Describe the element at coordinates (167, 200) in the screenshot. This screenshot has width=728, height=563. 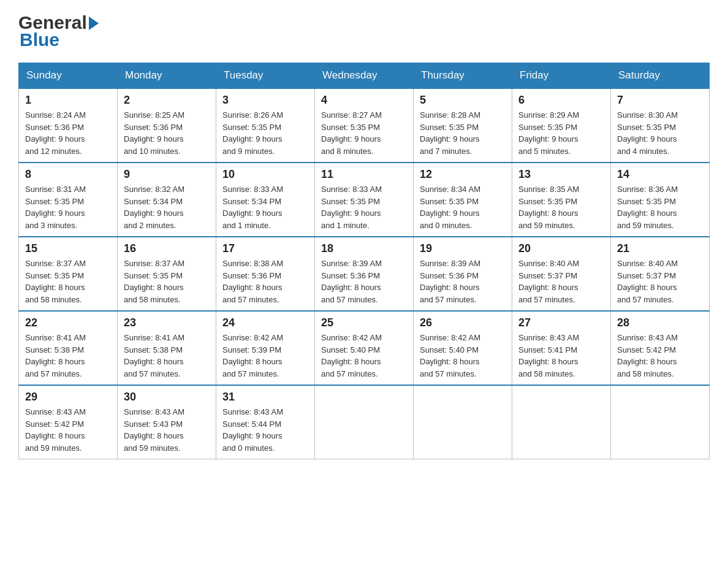
I see `calendar-cell: 9Sunrise: 8:32 AMSunset: 5:34 PMDaylight…` at that location.